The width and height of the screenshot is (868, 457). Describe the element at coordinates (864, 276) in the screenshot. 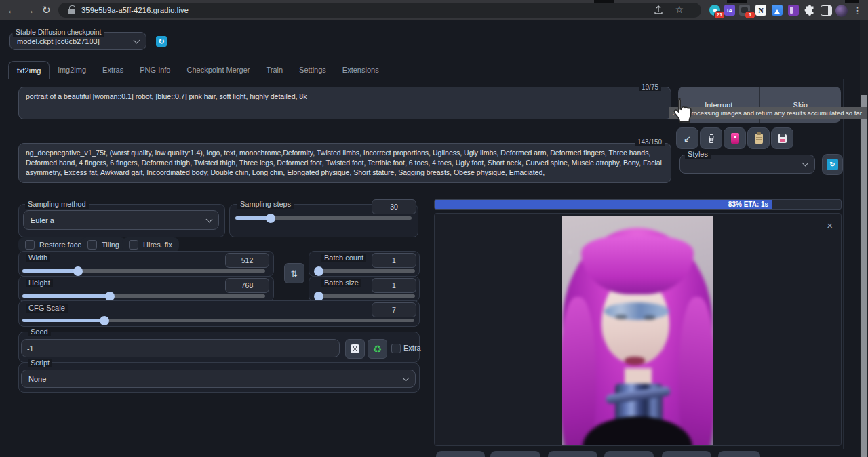

I see `page-scrollbar-thumb` at that location.